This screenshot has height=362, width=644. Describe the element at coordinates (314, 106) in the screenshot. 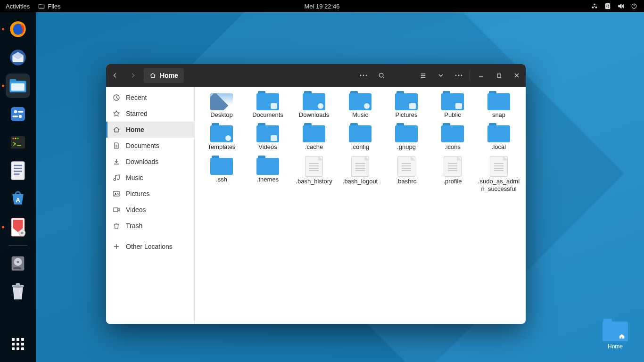

I see `folder-item: Downloads` at that location.